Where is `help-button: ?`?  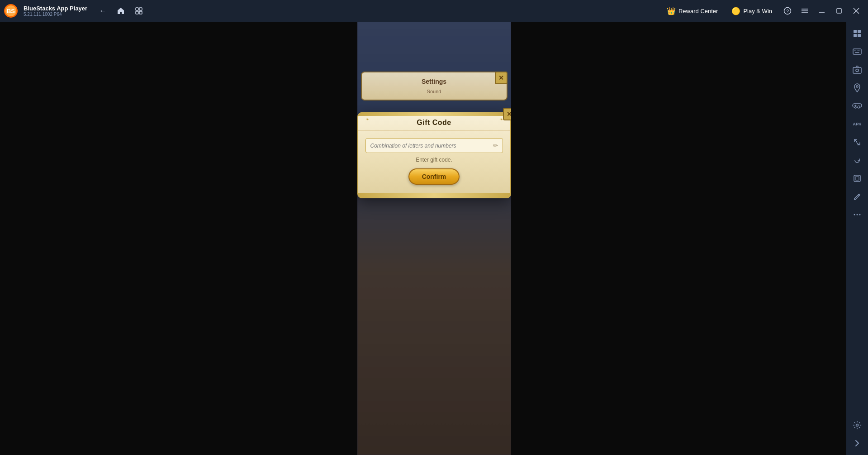
help-button: ? is located at coordinates (787, 11).